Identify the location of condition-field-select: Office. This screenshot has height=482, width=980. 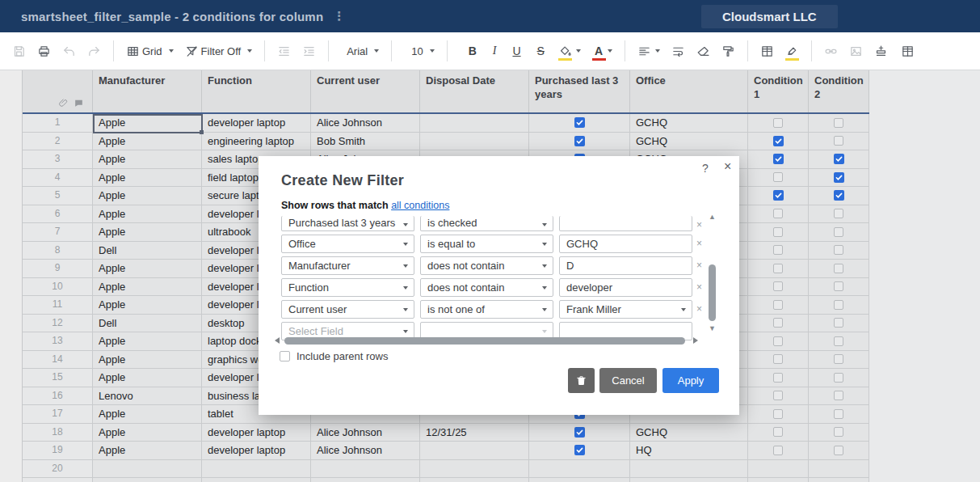
(347, 244).